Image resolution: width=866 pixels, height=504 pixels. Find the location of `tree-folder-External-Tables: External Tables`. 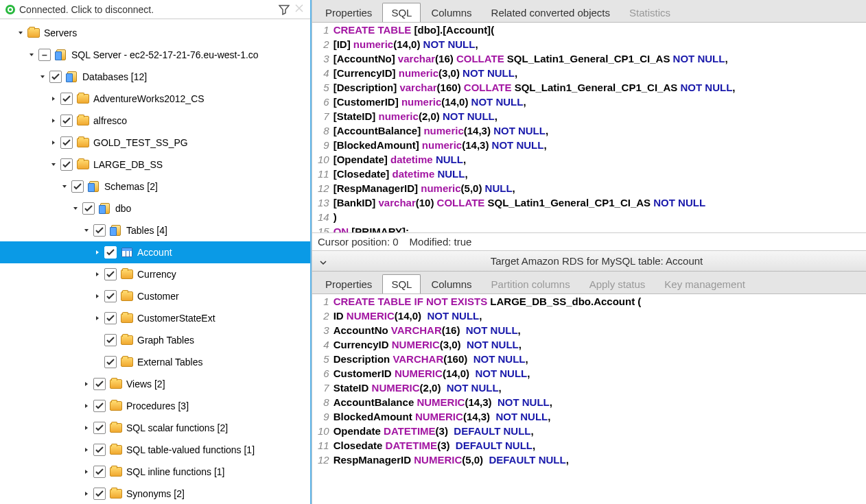

tree-folder-External-Tables: External Tables is located at coordinates (155, 362).